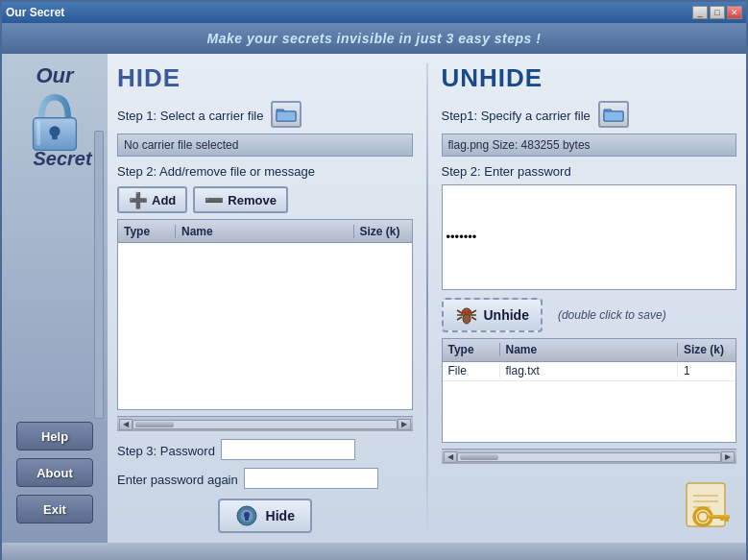 The height and width of the screenshot is (560, 748). What do you see at coordinates (717, 12) in the screenshot?
I see `maximize-button: □` at bounding box center [717, 12].